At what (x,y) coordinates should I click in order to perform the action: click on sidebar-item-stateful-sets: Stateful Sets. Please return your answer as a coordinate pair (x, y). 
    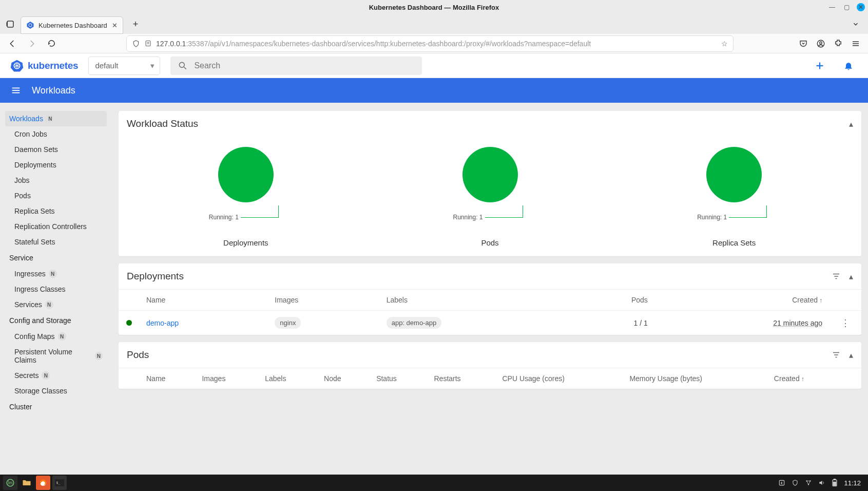
    Looking at the image, I should click on (56, 242).